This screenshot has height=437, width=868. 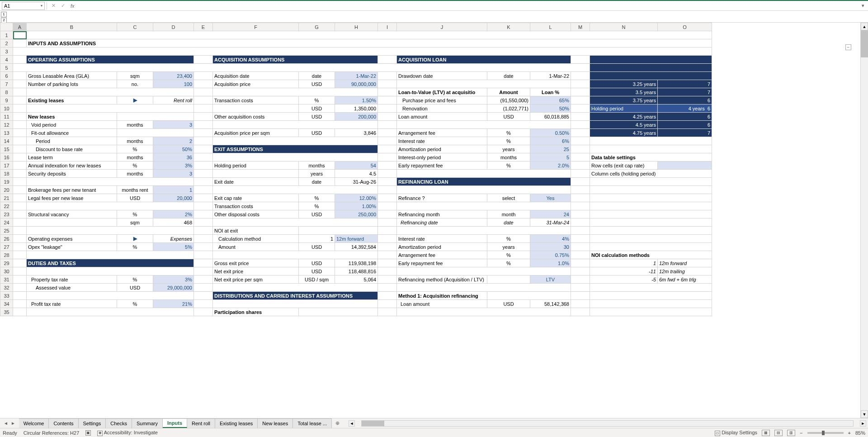 I want to click on profittax-value: 21%, so click(x=174, y=304).